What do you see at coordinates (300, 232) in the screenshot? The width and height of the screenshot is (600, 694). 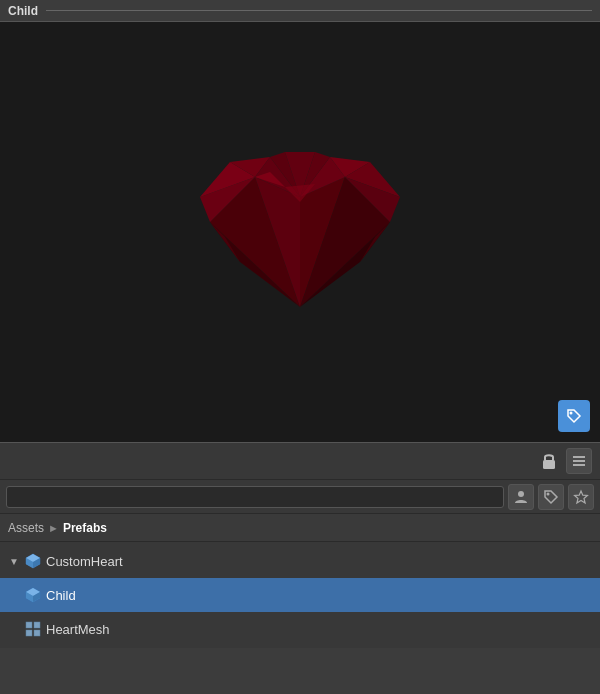 I see `heart-svg` at bounding box center [300, 232].